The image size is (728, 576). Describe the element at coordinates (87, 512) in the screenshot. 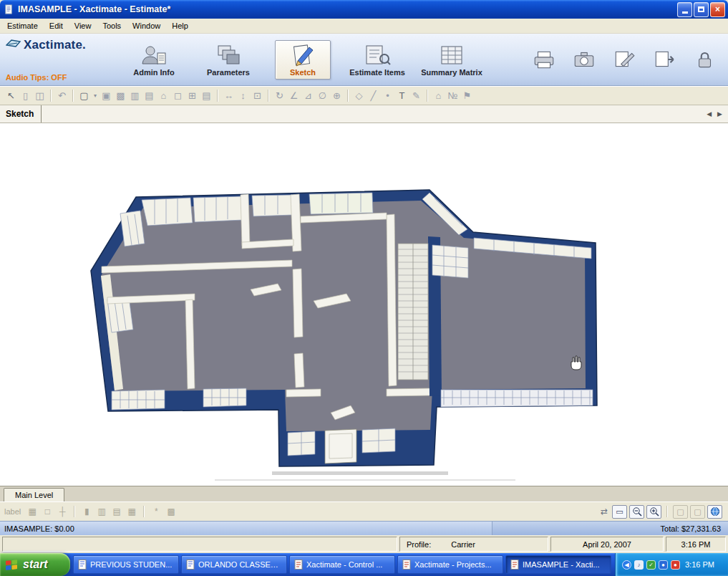

I see `guide-icon: ▮` at that location.